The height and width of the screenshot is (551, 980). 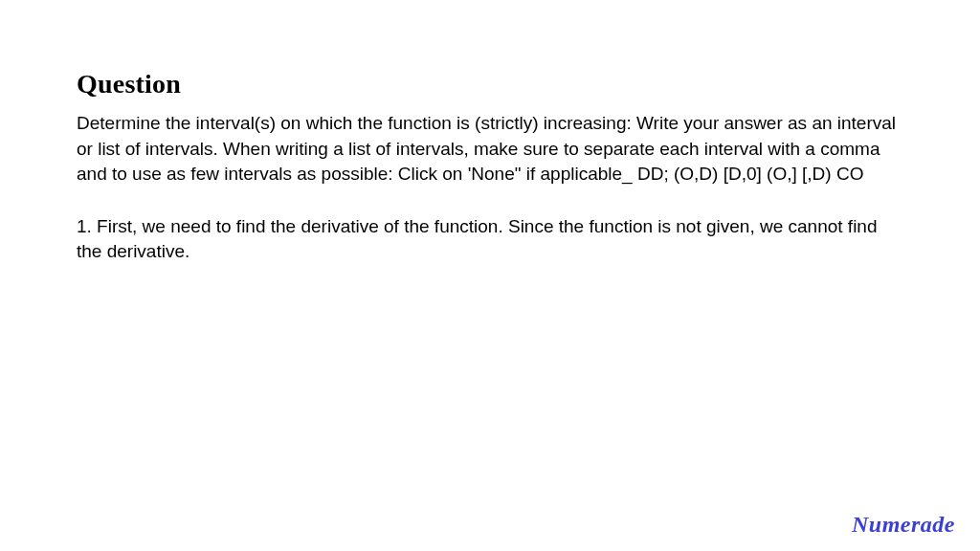 I want to click on question-heading: Question, so click(x=490, y=84).